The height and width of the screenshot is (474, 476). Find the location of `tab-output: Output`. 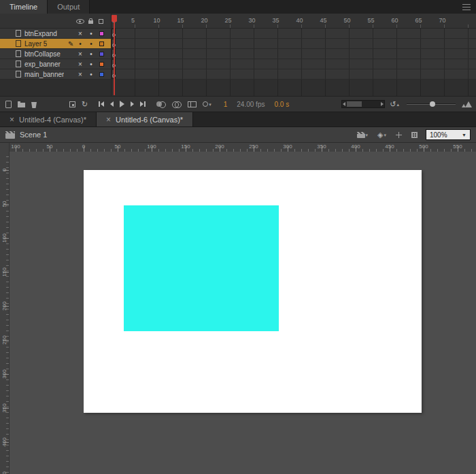

tab-output: Output is located at coordinates (69, 7).